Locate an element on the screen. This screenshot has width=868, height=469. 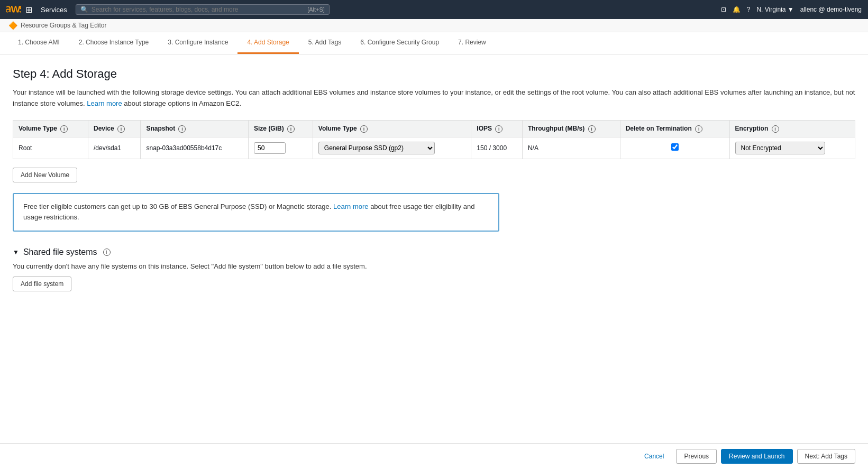
shared-file-systems-section: ▼ Shared file systems i You currently do… is located at coordinates (434, 270).